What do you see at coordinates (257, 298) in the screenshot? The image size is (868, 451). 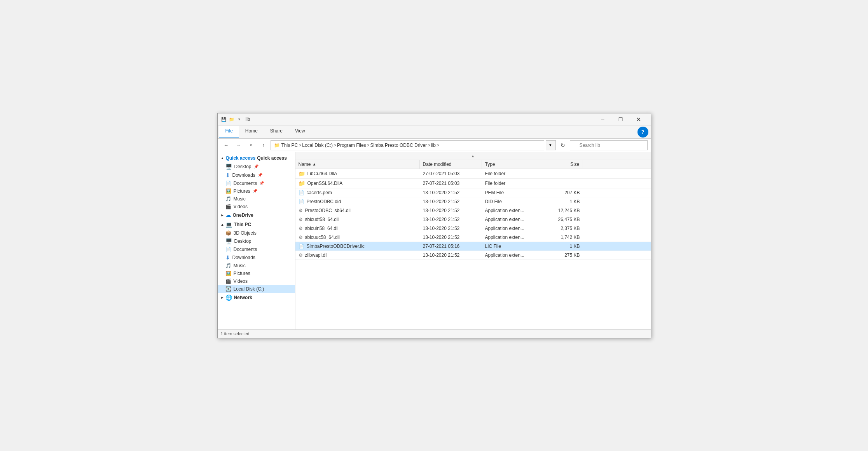 I see `network-header: ► 🌐 Network` at bounding box center [257, 298].